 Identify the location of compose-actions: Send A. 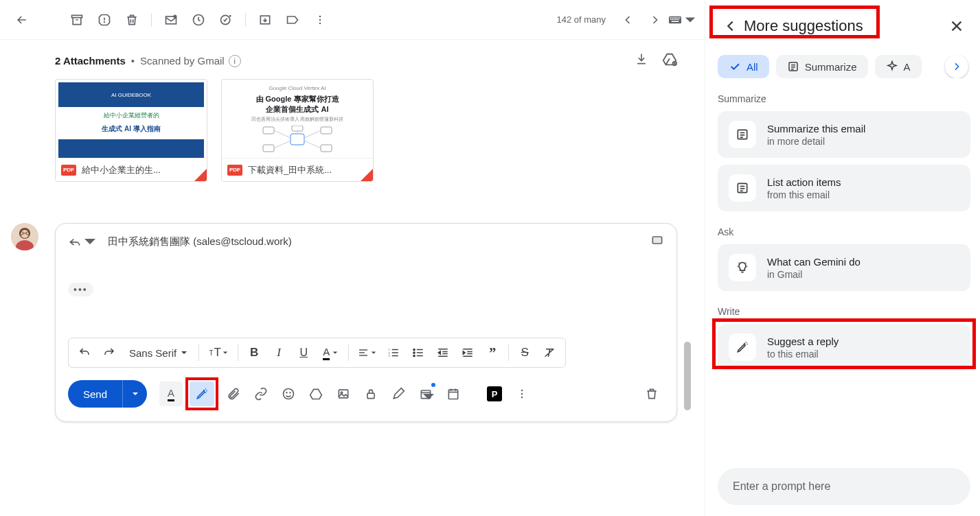
(366, 394).